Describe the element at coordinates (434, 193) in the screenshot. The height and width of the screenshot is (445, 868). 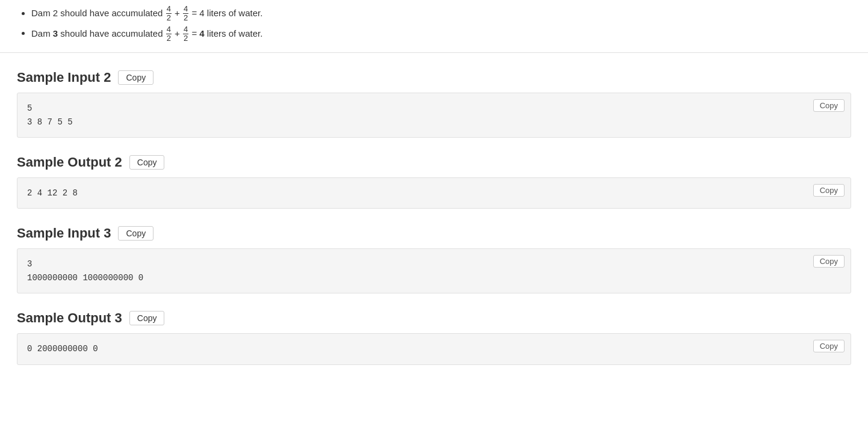
I see `code-block-sample-output-2: 2 4 12 2 8 Copy` at that location.